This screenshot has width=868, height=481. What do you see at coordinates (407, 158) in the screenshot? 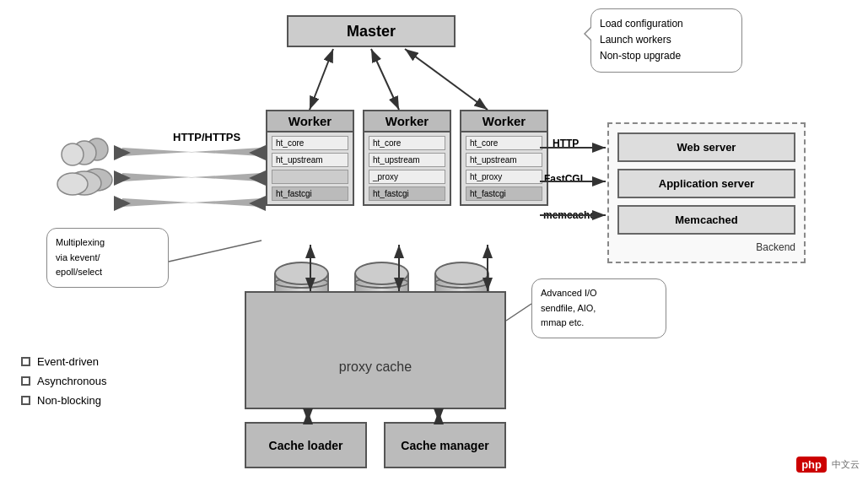
I see `worker-group: Worker ht_core ht_upstream ht_fastcgi Wo…` at bounding box center [407, 158].